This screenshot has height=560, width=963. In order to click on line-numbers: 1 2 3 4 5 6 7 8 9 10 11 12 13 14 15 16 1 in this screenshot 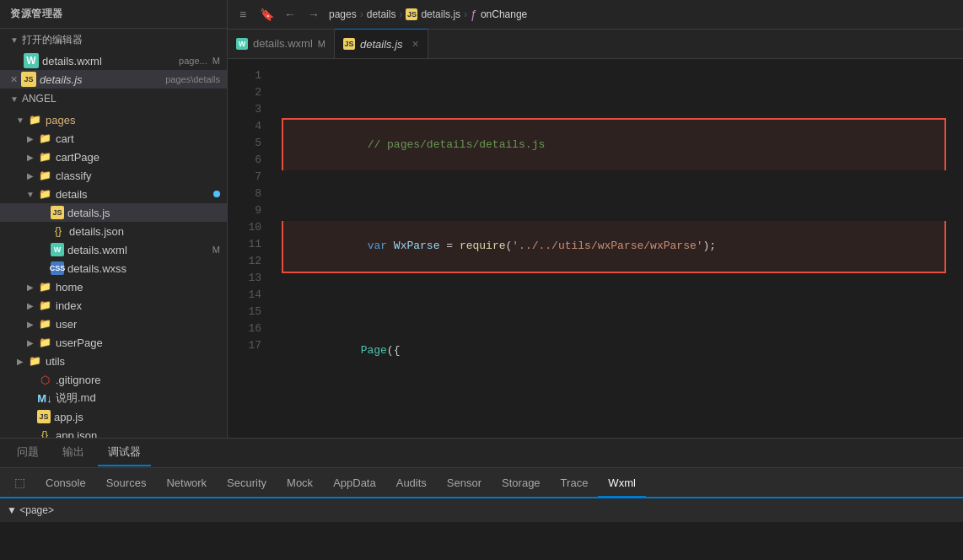, I will do `click(248, 248)`.